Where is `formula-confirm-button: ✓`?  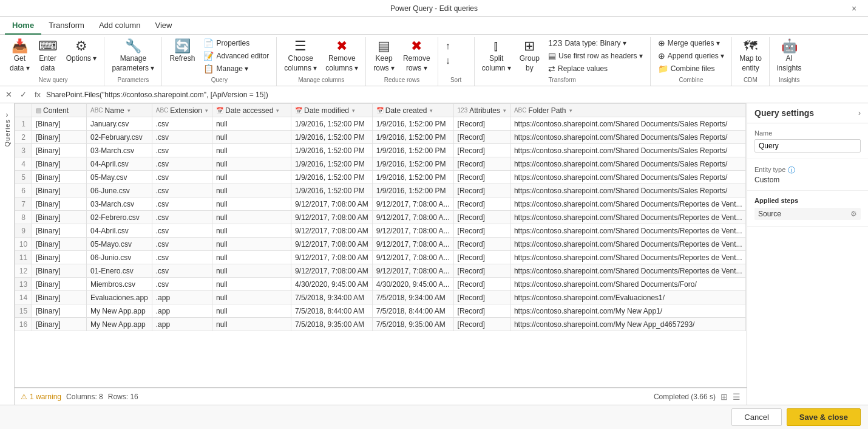 formula-confirm-button: ✓ is located at coordinates (23, 95).